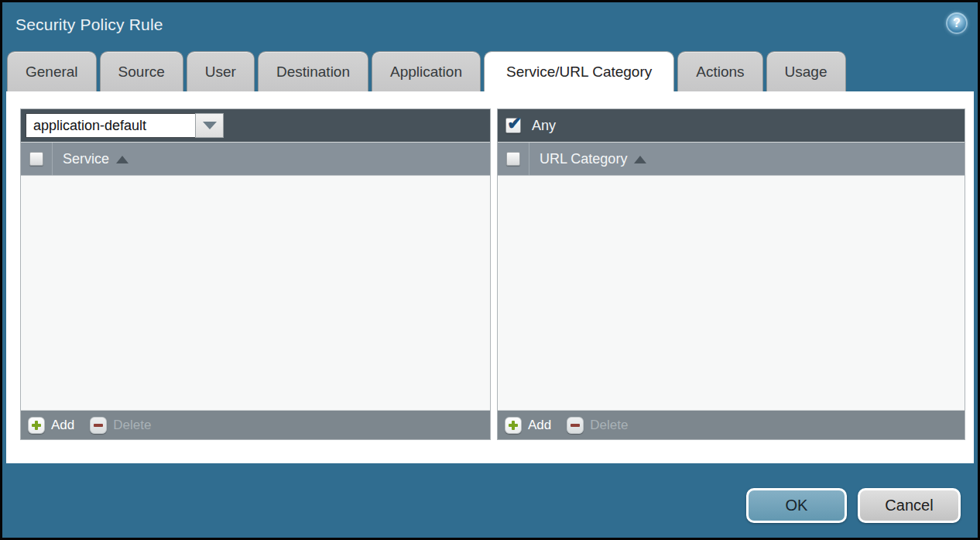 This screenshot has height=540, width=980. Describe the element at coordinates (490, 26) in the screenshot. I see `title-bar: Security Policy Rule ?` at that location.